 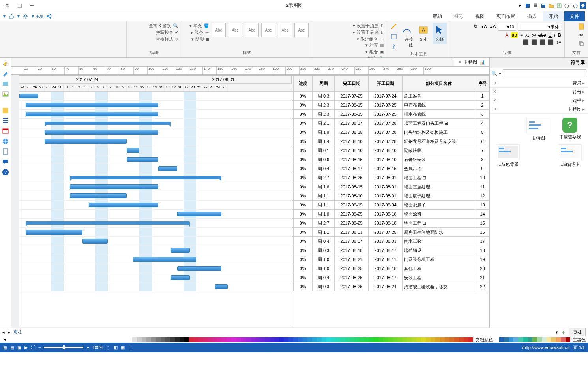 What do you see at coordinates (526, 42) in the screenshot?
I see `valign-icon: ⬛` at bounding box center [526, 42].